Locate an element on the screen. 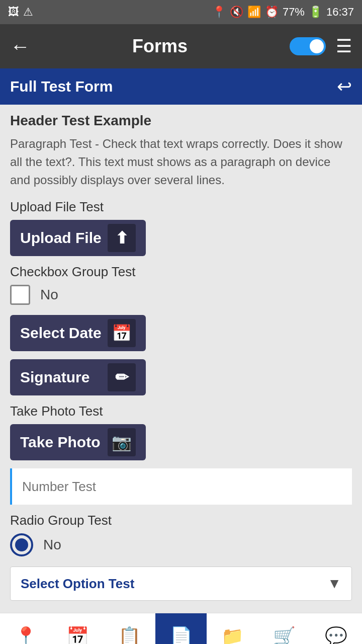 This screenshot has height=644, width=362. image-icon: 🖼 is located at coordinates (14, 12).